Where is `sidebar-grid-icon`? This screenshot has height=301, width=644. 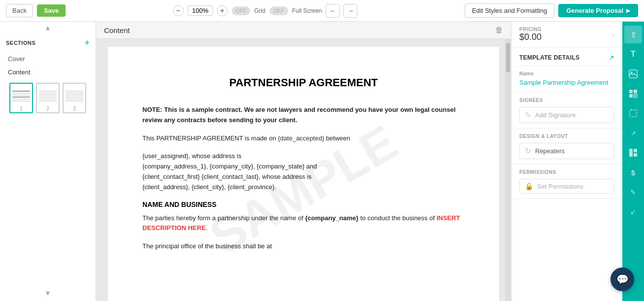 sidebar-grid-icon is located at coordinates (633, 153).